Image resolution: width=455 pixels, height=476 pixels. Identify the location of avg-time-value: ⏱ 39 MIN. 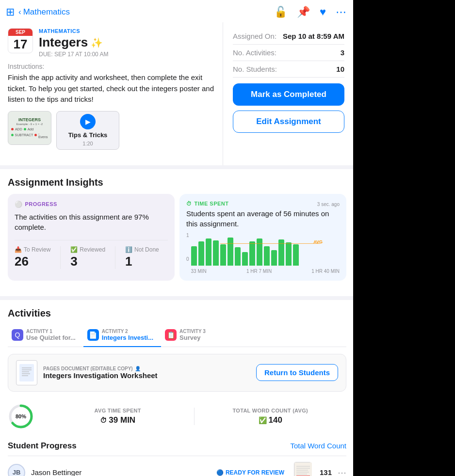
(118, 420).